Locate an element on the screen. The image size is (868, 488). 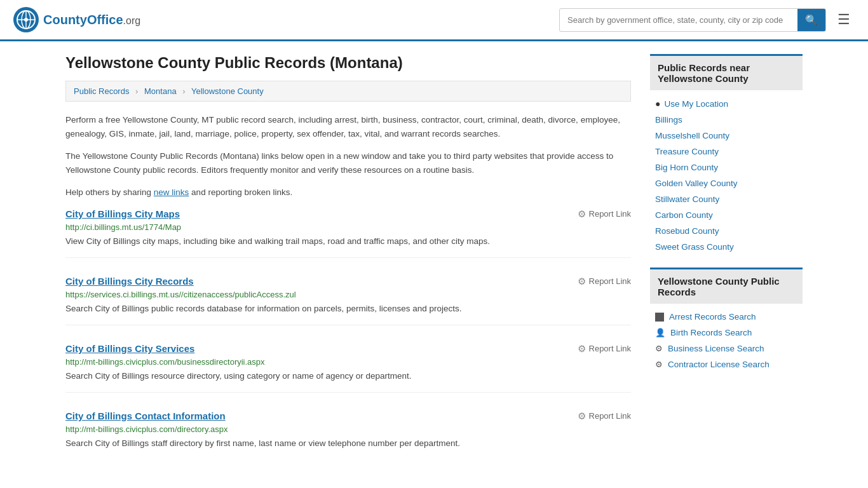
record-url-1: https://services.ci.billings.mt.us//citi… is located at coordinates (348, 295).